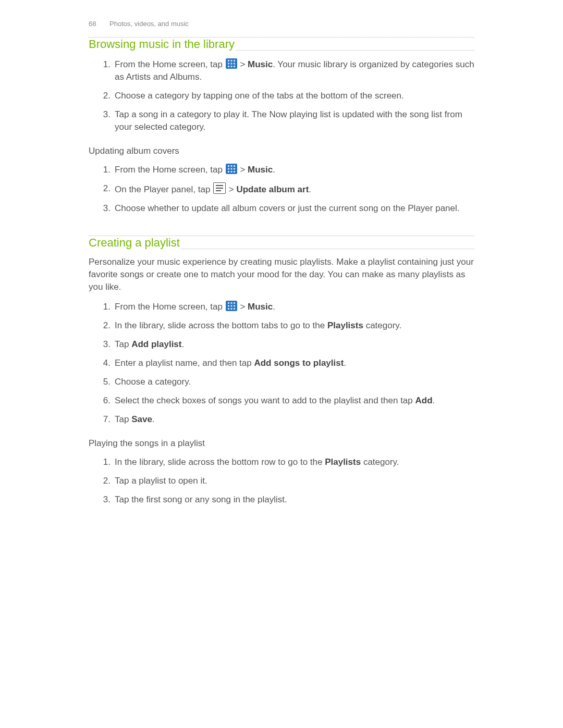 The height and width of the screenshot is (728, 563). Describe the element at coordinates (423, 400) in the screenshot. I see `ui-label-bold: Add` at that location.